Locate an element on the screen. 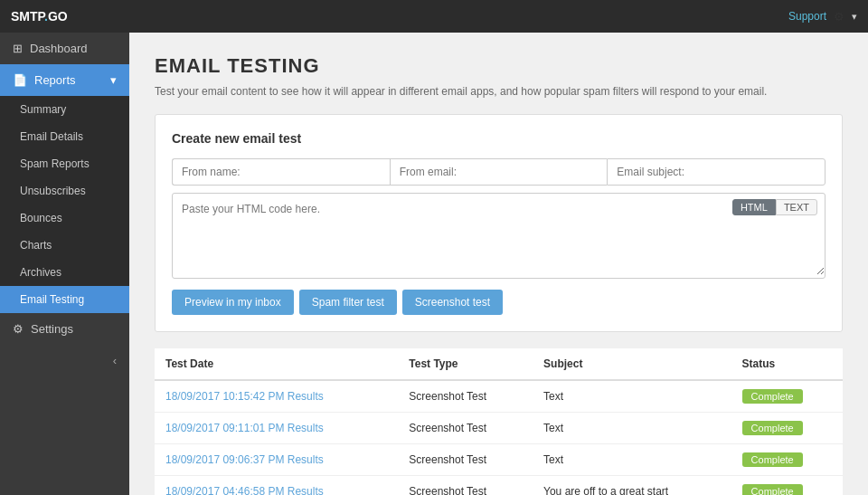 Image resolution: width=868 pixels, height=495 pixels. col-header-subject: Subject is located at coordinates (632, 364).